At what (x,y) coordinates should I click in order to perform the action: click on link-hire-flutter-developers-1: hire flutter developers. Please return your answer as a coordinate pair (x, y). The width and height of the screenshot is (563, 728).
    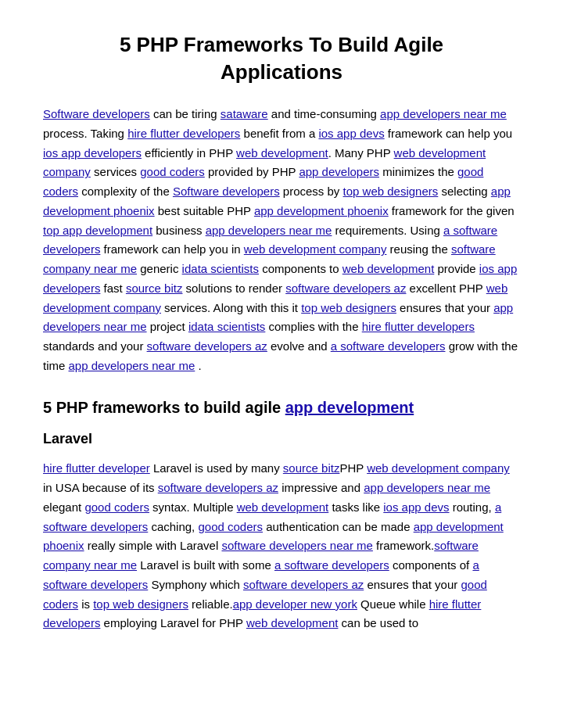
    Looking at the image, I should click on (184, 133).